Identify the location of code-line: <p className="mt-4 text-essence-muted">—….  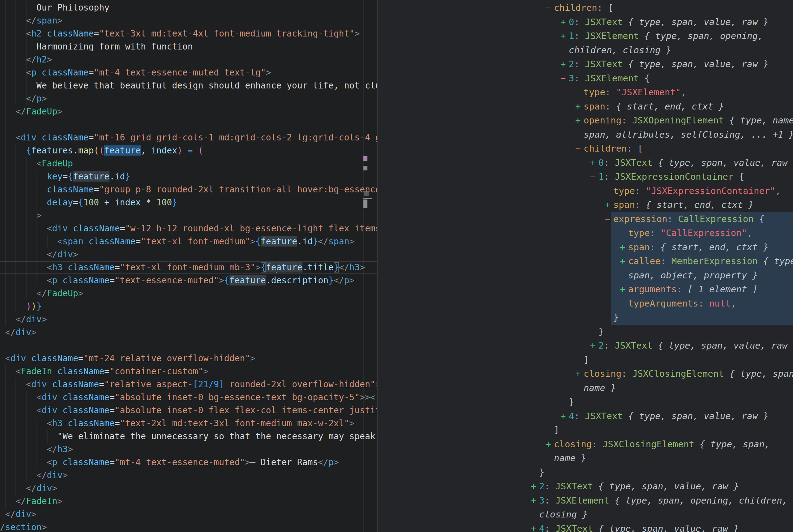
(189, 462).